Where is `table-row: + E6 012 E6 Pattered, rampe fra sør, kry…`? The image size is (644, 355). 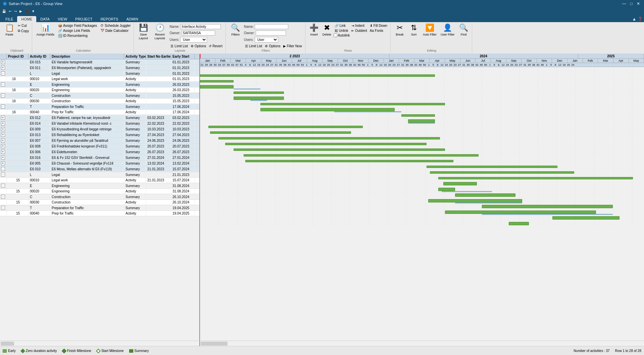 table-row: + E6 012 E6 Pattered, rampe fra sør, kry… is located at coordinates (100, 118).